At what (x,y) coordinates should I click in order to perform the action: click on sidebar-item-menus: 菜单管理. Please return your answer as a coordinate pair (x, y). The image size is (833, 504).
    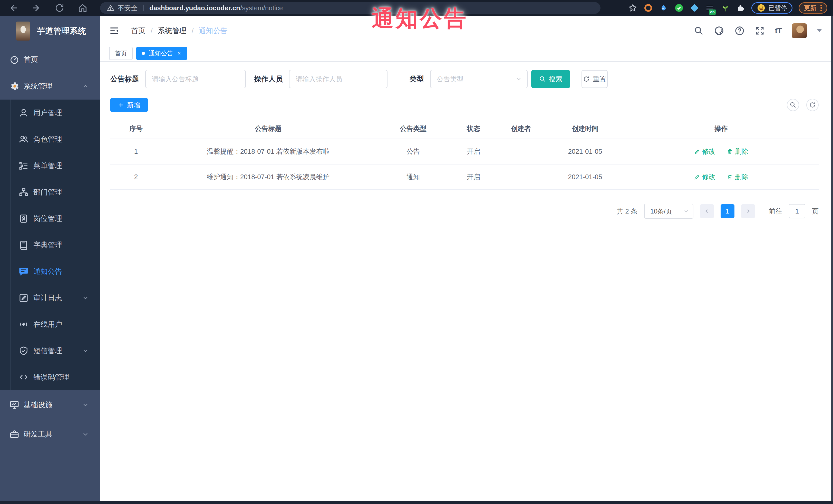
    Looking at the image, I should click on (50, 166).